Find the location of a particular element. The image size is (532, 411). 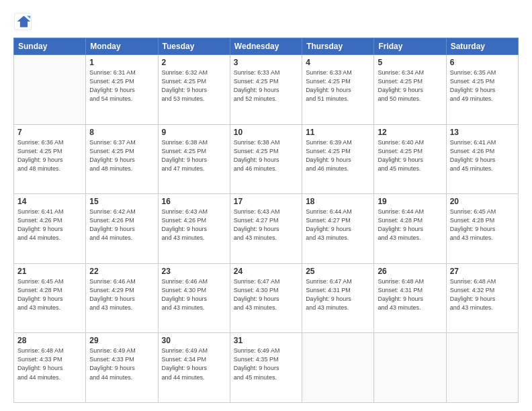

calendar-cell: 12Sunrise: 6:40 AM Sunset: 4:25 PM Dayli… is located at coordinates (410, 159).